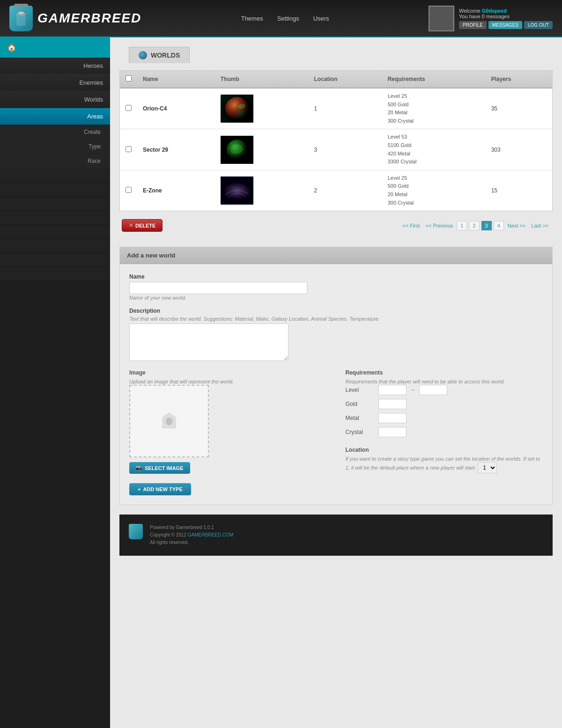  Describe the element at coordinates (160, 489) in the screenshot. I see `add-new-type-button: + ADD NEW TYPE` at that location.